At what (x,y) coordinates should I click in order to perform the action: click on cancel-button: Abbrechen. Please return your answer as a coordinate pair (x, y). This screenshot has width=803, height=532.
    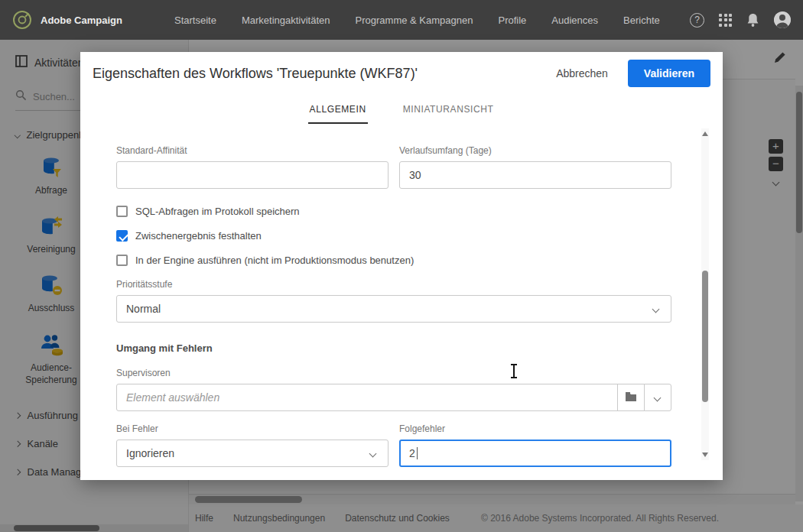
    Looking at the image, I should click on (582, 73).